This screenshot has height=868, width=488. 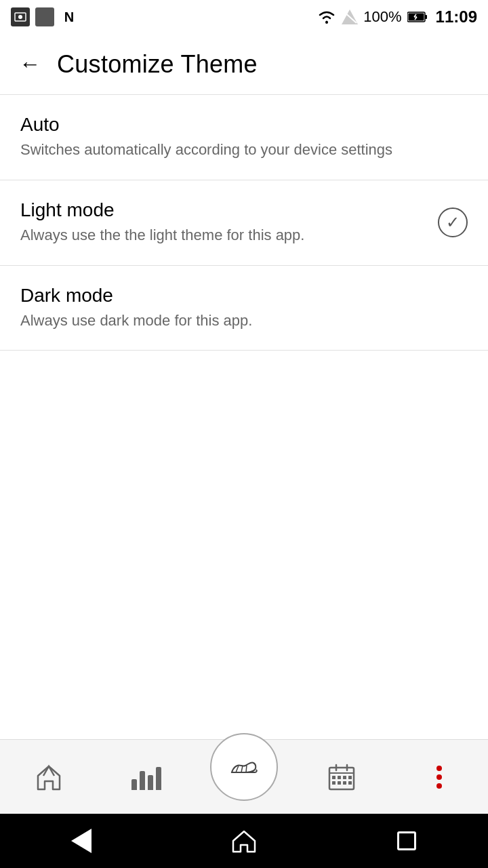 I want to click on dark-mode-title: Dark mode, so click(x=244, y=296).